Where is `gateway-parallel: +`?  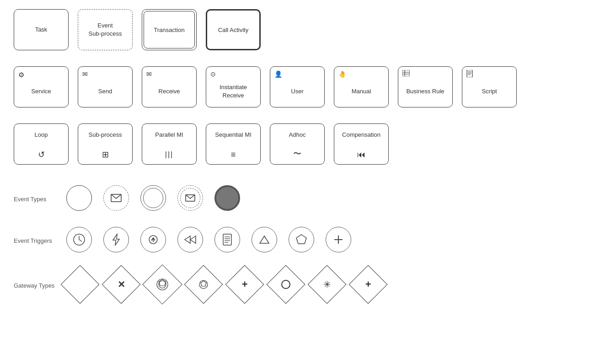
gateway-parallel: + is located at coordinates (245, 284).